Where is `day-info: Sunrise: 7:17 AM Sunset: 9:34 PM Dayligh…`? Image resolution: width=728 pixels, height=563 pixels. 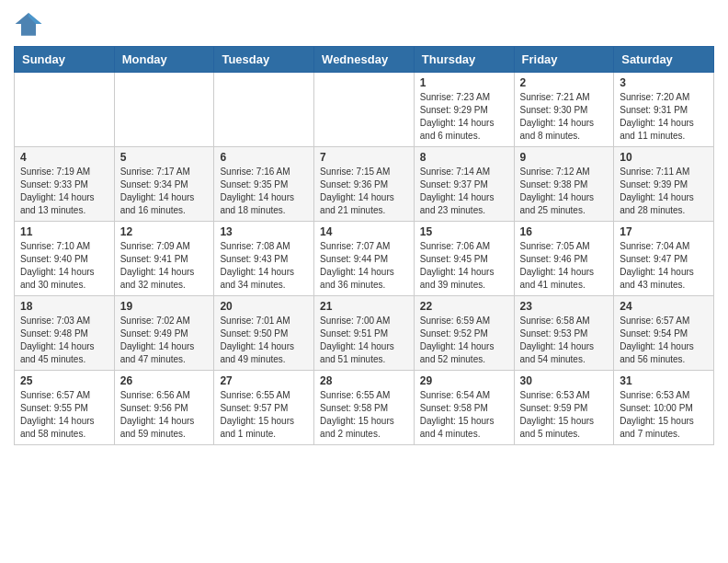 day-info: Sunrise: 7:17 AM Sunset: 9:34 PM Dayligh… is located at coordinates (165, 191).